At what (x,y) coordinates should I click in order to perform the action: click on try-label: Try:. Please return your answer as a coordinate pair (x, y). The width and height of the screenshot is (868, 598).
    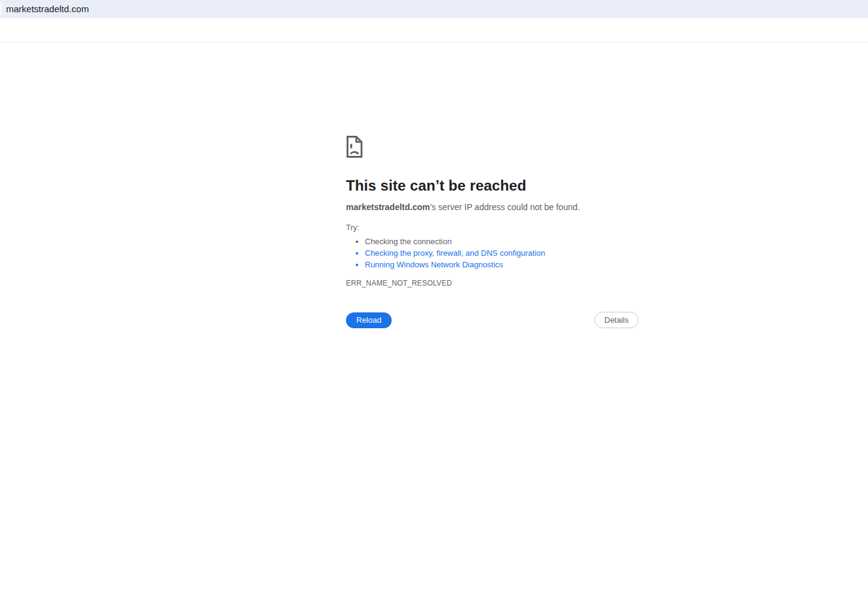
    Looking at the image, I should click on (492, 228).